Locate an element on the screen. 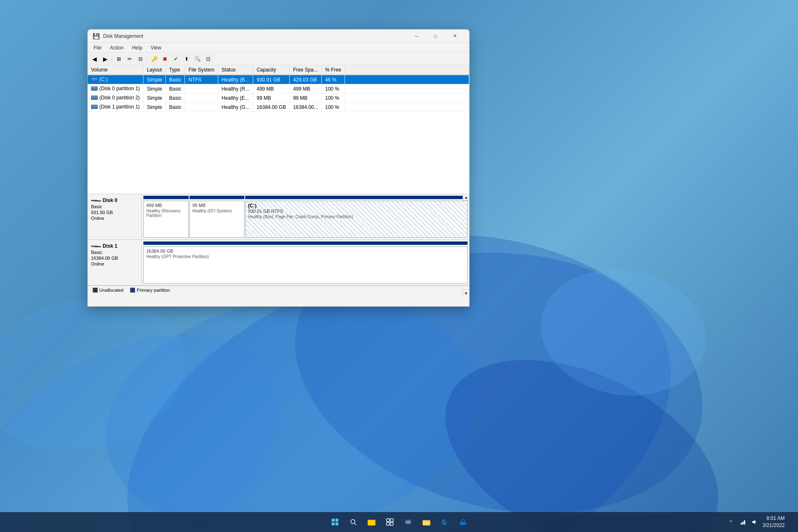  taskbar-center is located at coordinates (399, 522).